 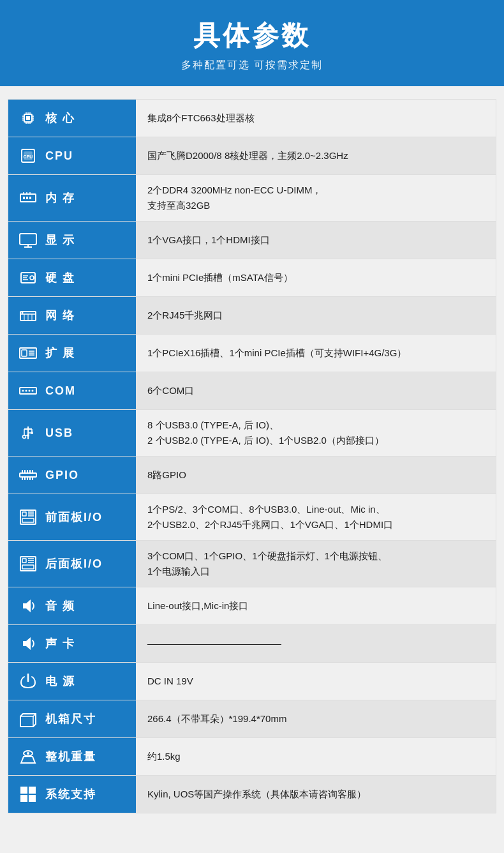 What do you see at coordinates (72, 606) in the screenshot?
I see `spec-label-audio: 音 频` at bounding box center [72, 606].